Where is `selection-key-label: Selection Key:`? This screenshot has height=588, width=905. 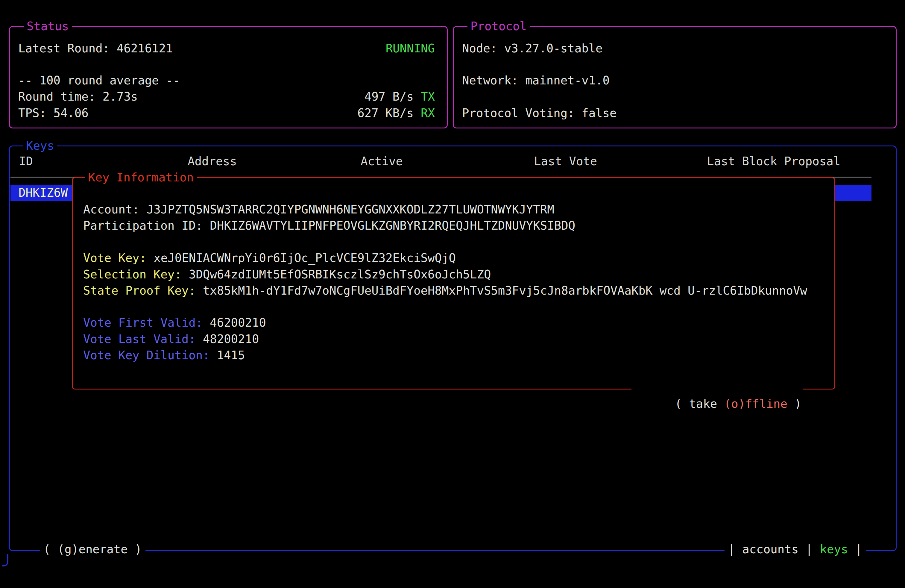
selection-key-label: Selection Key: is located at coordinates (132, 275).